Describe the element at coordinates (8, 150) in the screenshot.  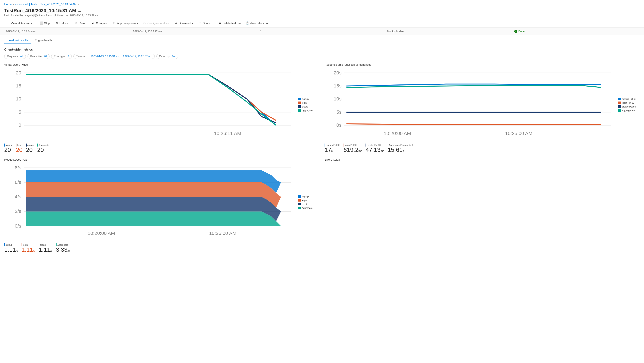
I see `vu-value-signup: 20` at that location.